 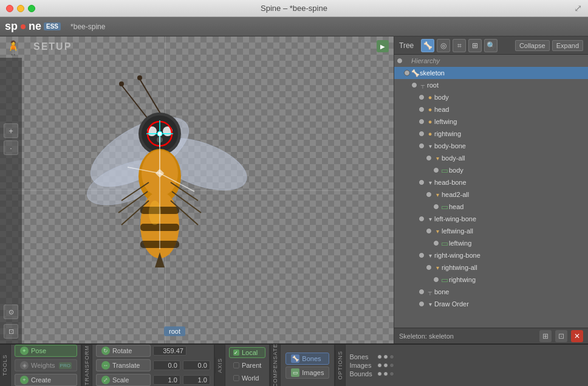 I want to click on visibility-dot, so click(x=400, y=61).